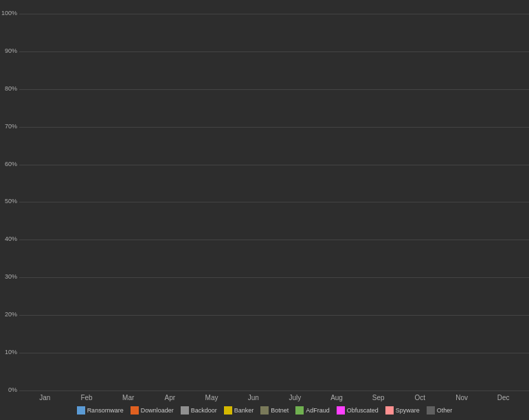 The image size is (529, 420). What do you see at coordinates (10, 207) in the screenshot?
I see `y-axis-label` at bounding box center [10, 207].